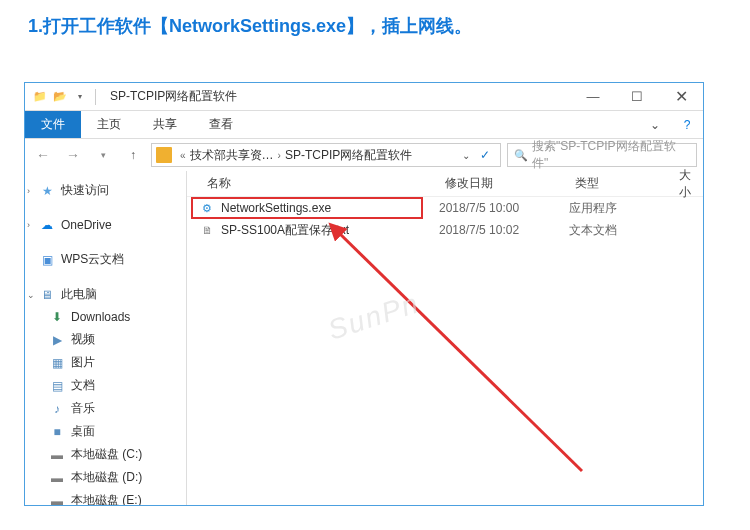  What do you see at coordinates (375, 23) in the screenshot?
I see `step-title: 1.打开工作软件【NetworkSettings.exe】，插上网线。` at bounding box center [375, 23].